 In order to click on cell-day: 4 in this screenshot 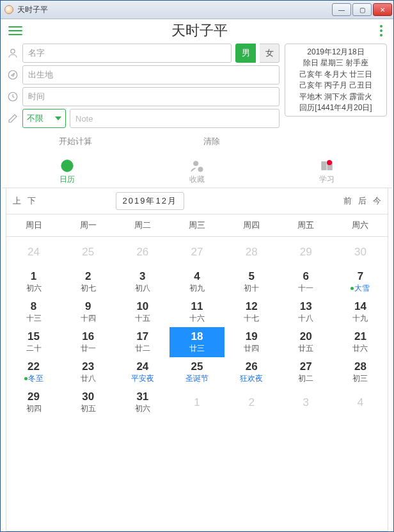, I will do `click(197, 277)`.